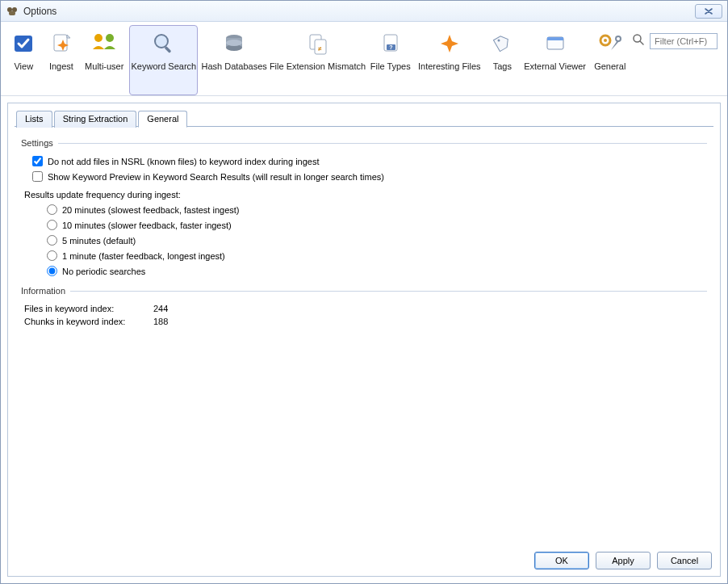 The image size is (728, 584). I want to click on tab-string-extraction: String Extraction, so click(95, 120).